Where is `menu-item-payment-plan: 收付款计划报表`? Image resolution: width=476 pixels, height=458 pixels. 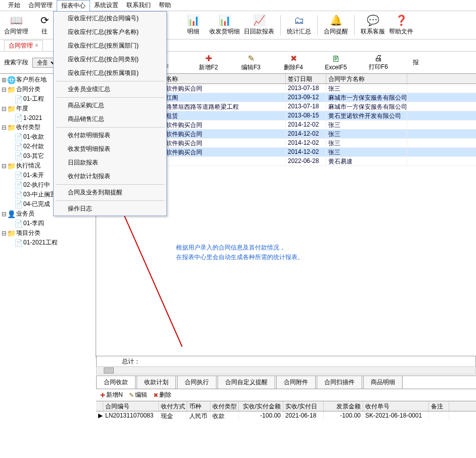 menu-item-payment-plan: 收付款计划报表 is located at coordinates (110, 176).